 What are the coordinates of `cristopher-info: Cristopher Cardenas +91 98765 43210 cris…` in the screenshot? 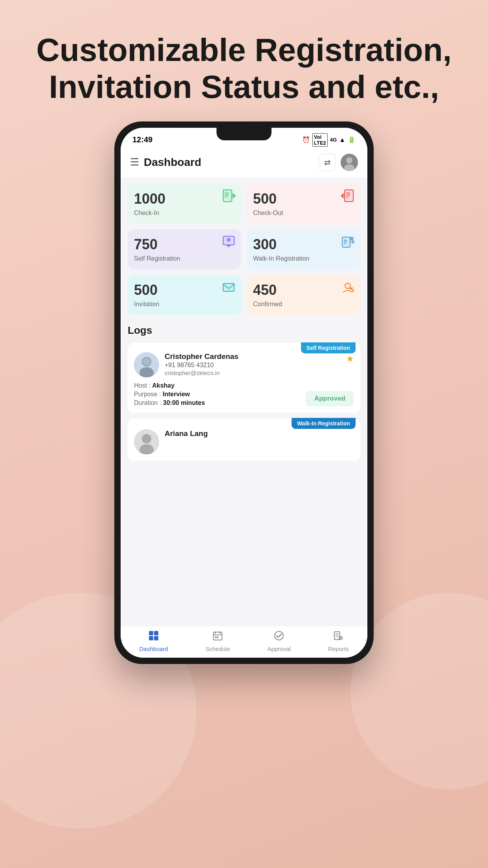 It's located at (253, 364).